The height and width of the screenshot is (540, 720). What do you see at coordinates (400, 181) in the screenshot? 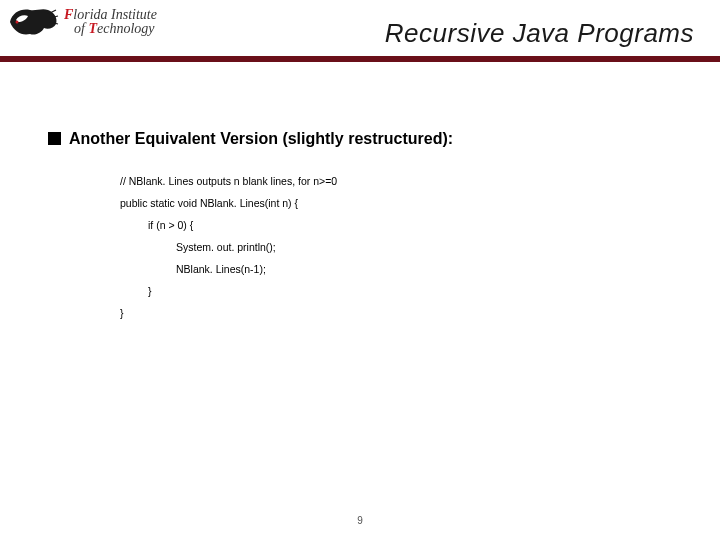
I see `code-line: // NBlank. Lines outputs n blank lines, …` at bounding box center [400, 181].